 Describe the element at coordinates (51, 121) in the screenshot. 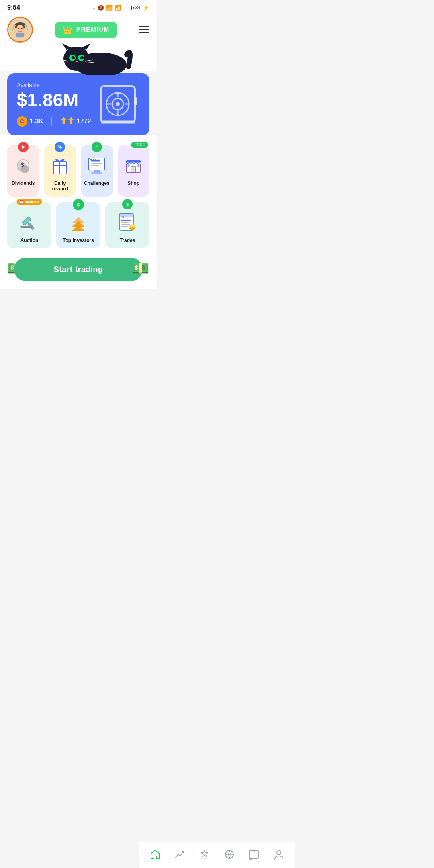

I see `stat-divider` at that location.